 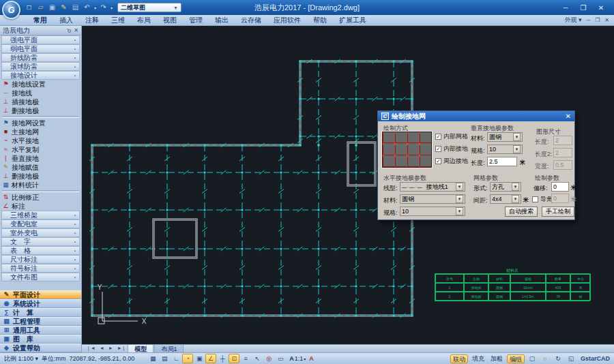 I want to click on sidebar-tool-ground-assign: ✎接地赋值, so click(x=41, y=168).